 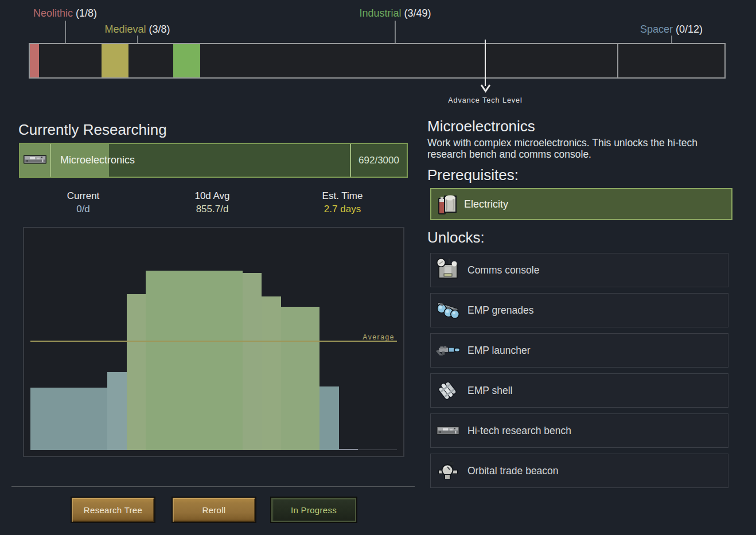 What do you see at coordinates (490, 391) in the screenshot?
I see `unlock-label: EMP shell` at bounding box center [490, 391].